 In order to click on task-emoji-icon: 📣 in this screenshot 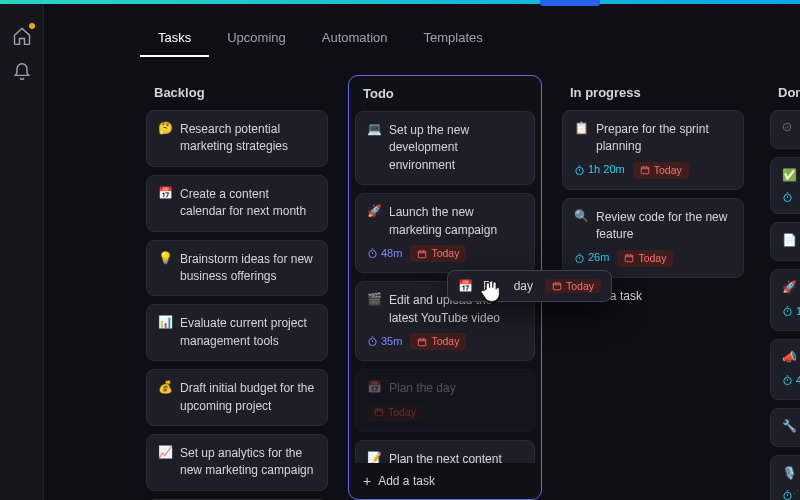, I will do `click(789, 358)`.